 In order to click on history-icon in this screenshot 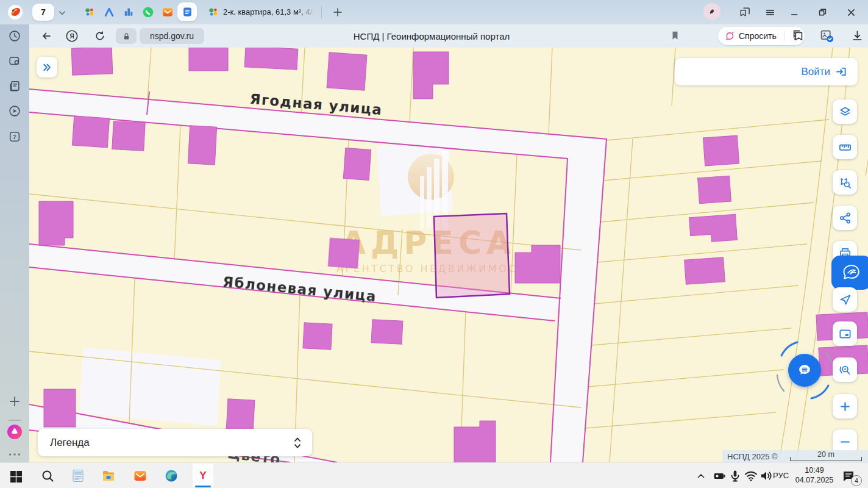, I will do `click(15, 36)`.